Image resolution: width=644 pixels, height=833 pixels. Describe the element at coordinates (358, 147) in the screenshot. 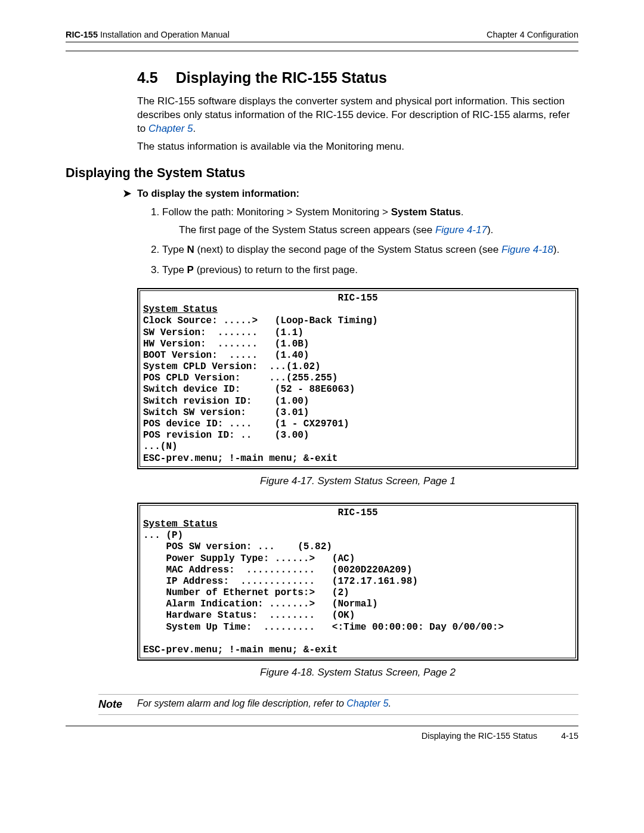

I see `intro-paragraph-2: The status information is available via …` at that location.